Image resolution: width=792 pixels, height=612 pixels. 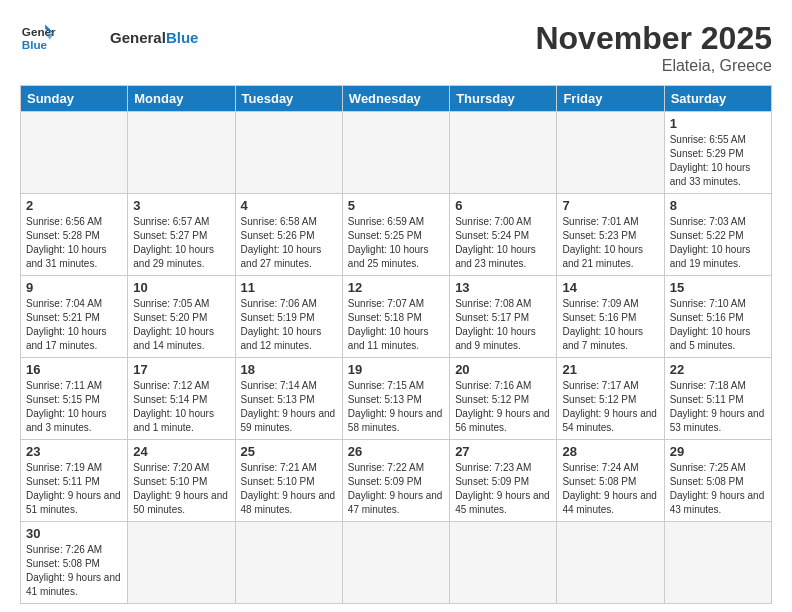 I want to click on day-number: 4, so click(x=289, y=206).